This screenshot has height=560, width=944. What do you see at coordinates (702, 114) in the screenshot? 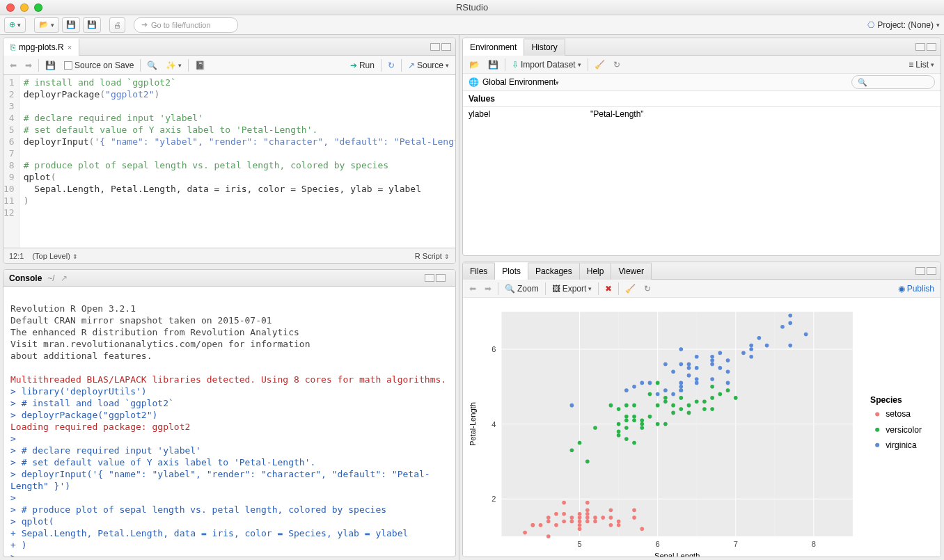
I see `env-variable-row: ylabel"Petal-Length"` at bounding box center [702, 114].